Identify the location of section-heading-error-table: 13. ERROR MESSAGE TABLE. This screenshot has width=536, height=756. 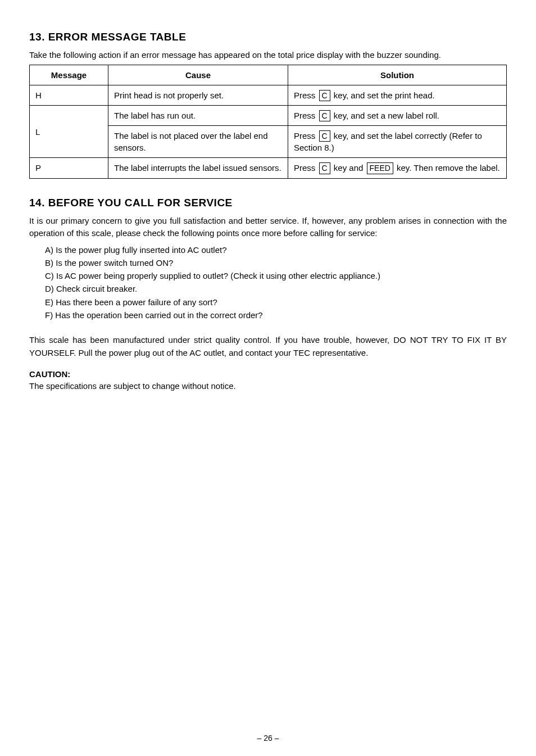
(268, 37).